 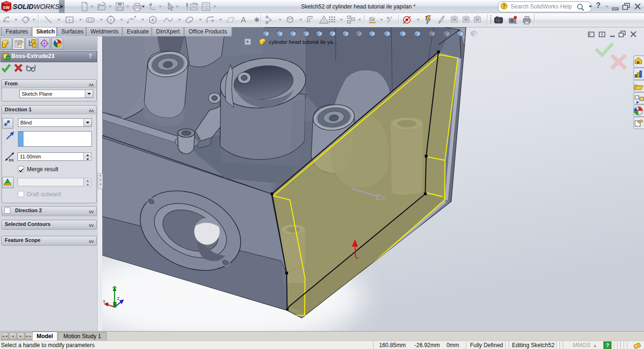 What do you see at coordinates (7, 8) in the screenshot?
I see `svg-text: SW` at bounding box center [7, 8].